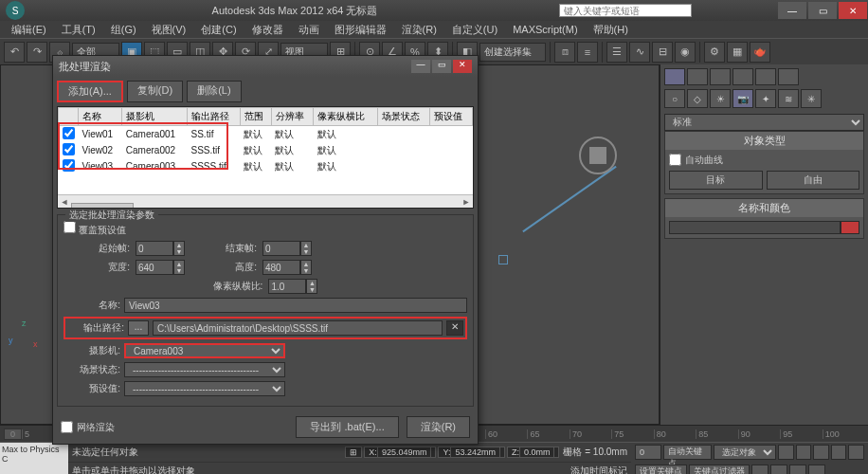 The image size is (868, 474). I want to click on end-frame-input, so click(281, 248).